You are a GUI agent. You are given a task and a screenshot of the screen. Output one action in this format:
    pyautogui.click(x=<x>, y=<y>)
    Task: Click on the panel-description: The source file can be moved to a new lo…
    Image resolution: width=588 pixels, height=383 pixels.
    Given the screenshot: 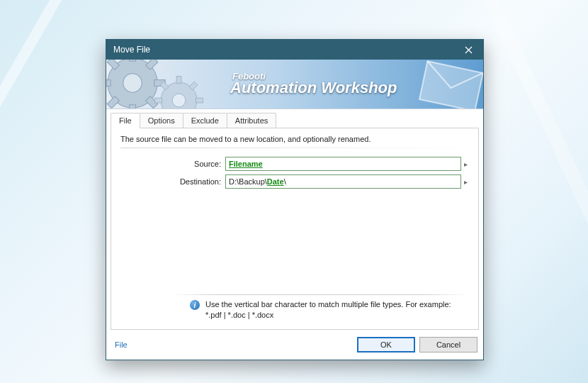 What is the action you would take?
    pyautogui.click(x=295, y=139)
    